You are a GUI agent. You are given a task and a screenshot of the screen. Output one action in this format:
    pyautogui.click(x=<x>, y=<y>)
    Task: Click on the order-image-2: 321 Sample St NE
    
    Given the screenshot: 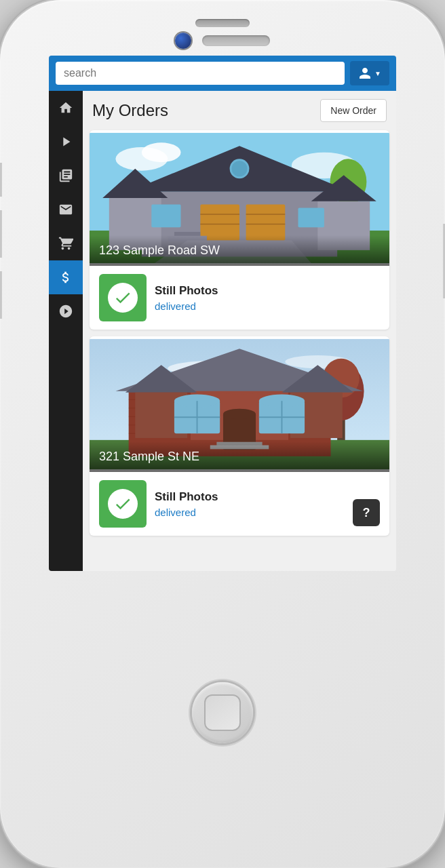 What is the action you would take?
    pyautogui.click(x=239, y=404)
    